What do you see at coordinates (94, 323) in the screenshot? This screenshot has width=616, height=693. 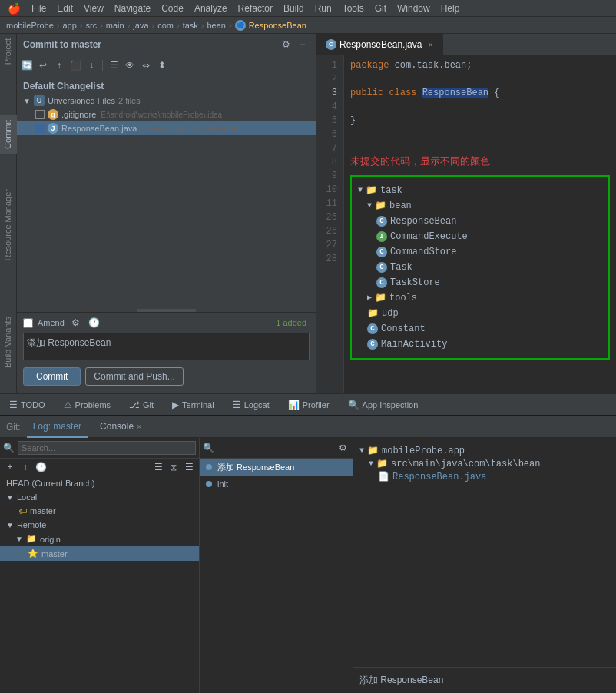 I see `amend-history-icon: 🕐` at bounding box center [94, 323].